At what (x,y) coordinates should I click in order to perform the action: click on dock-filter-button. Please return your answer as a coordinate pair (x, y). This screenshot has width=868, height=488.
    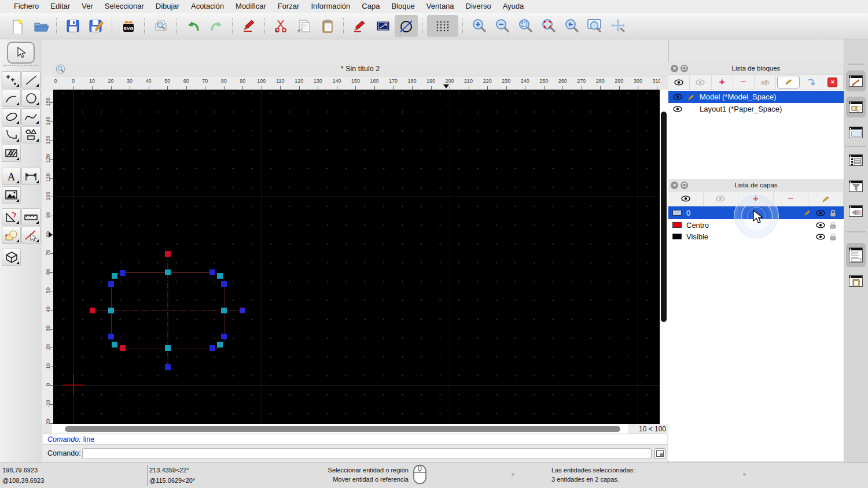
    Looking at the image, I should click on (856, 186).